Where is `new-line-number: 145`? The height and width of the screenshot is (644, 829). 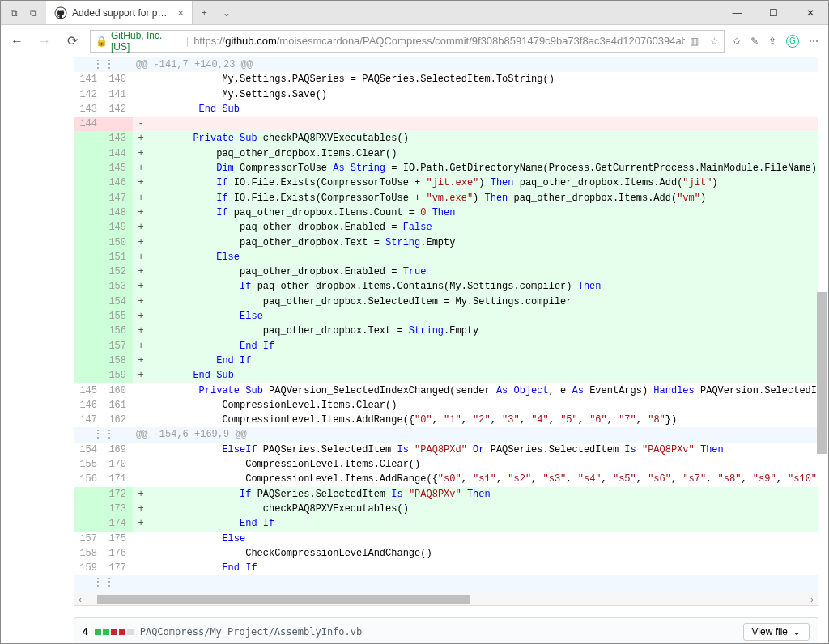
new-line-number: 145 is located at coordinates (118, 168).